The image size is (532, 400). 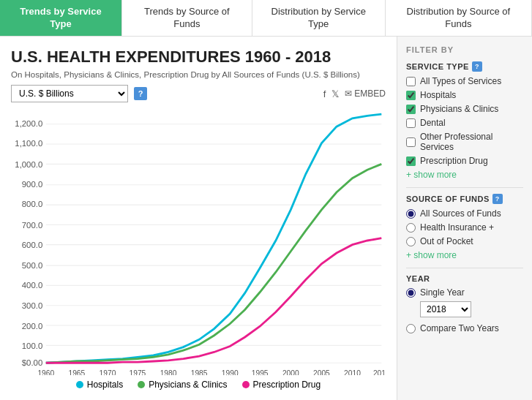 What do you see at coordinates (61, 18) in the screenshot?
I see `tab-trends-service: Trends by Service Type` at bounding box center [61, 18].